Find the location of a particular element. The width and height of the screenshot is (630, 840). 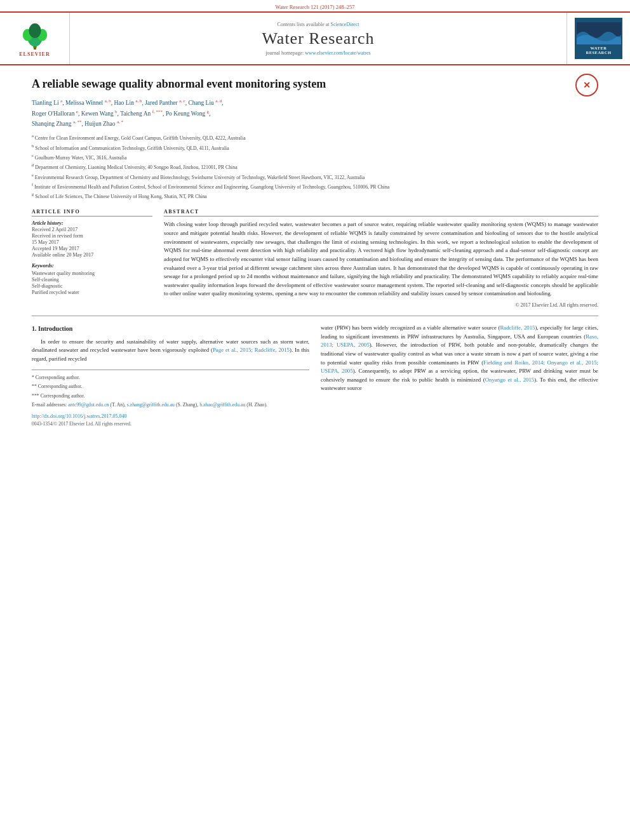

ref-page-2015: Page et al., 2015; Radcliffe, 2015 is located at coordinates (251, 350).